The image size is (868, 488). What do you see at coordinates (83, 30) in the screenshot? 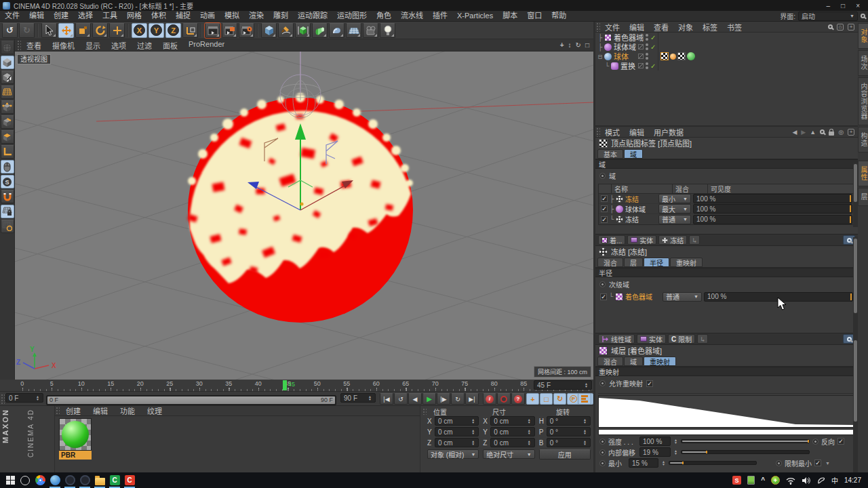
I see `scale-tool-button` at bounding box center [83, 30].